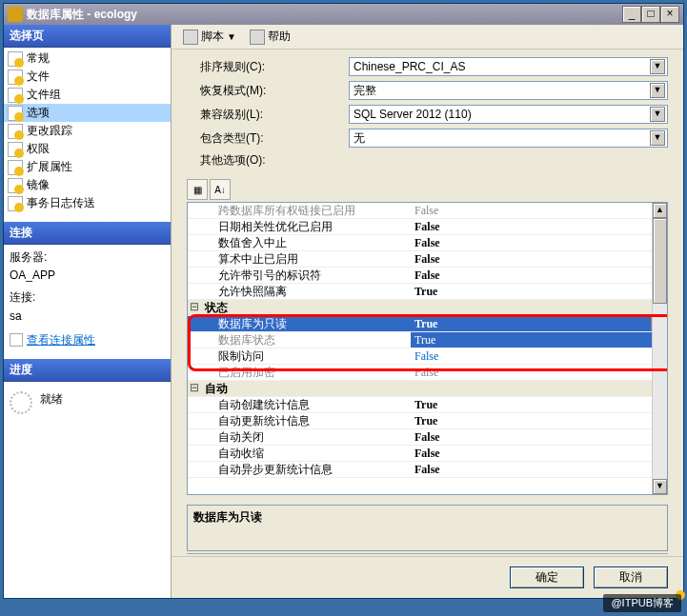 The height and width of the screenshot is (616, 687). What do you see at coordinates (88, 149) in the screenshot?
I see `tree-item: 权限` at bounding box center [88, 149].